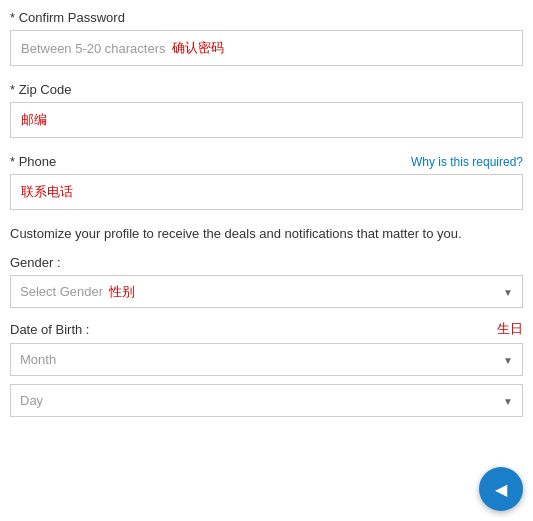  What do you see at coordinates (266, 110) in the screenshot?
I see `zip-code-group: * Zip Code 邮编` at bounding box center [266, 110].